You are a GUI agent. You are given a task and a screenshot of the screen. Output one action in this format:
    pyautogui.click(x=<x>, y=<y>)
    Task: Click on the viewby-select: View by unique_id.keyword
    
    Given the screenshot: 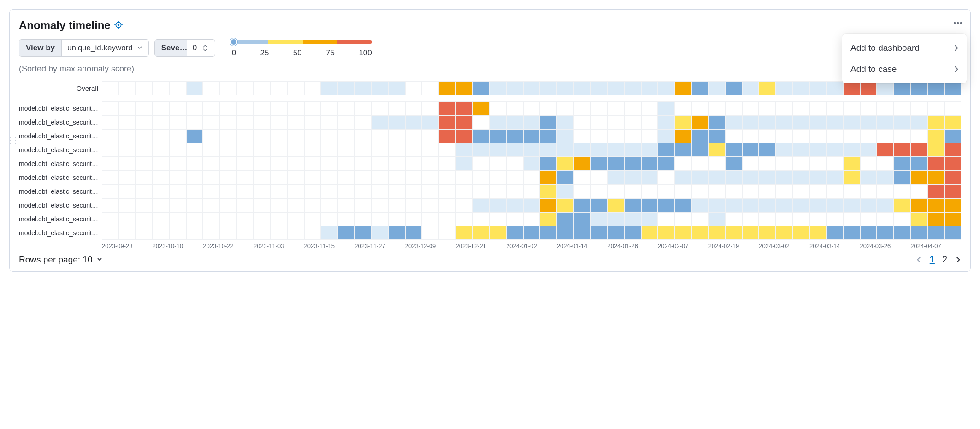 What is the action you would take?
    pyautogui.click(x=84, y=48)
    